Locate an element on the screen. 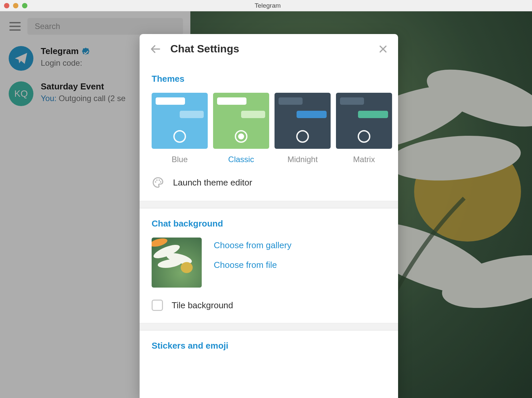  themes-heading: Themes is located at coordinates (269, 79).